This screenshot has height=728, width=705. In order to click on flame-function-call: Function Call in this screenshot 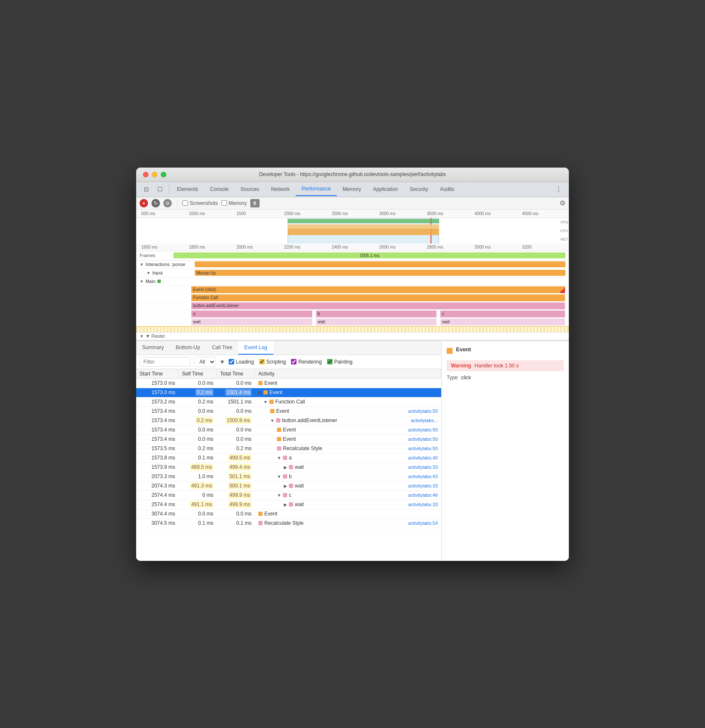, I will do `click(378, 298)`.